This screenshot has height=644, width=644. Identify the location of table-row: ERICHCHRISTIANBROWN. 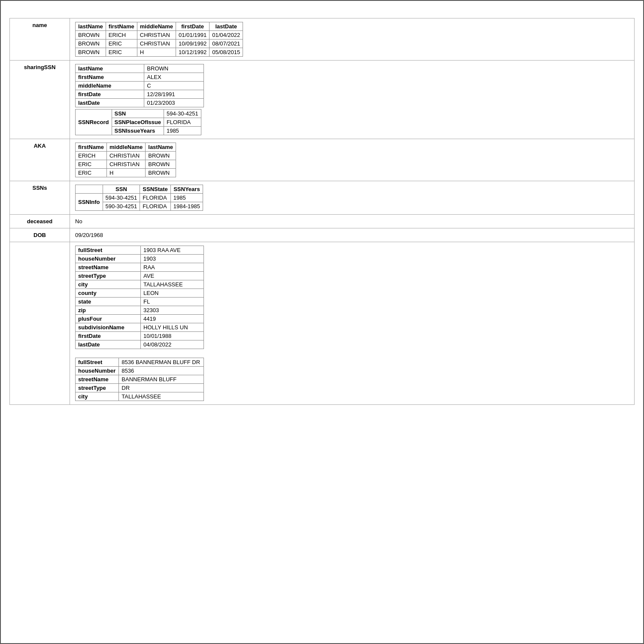
(126, 156).